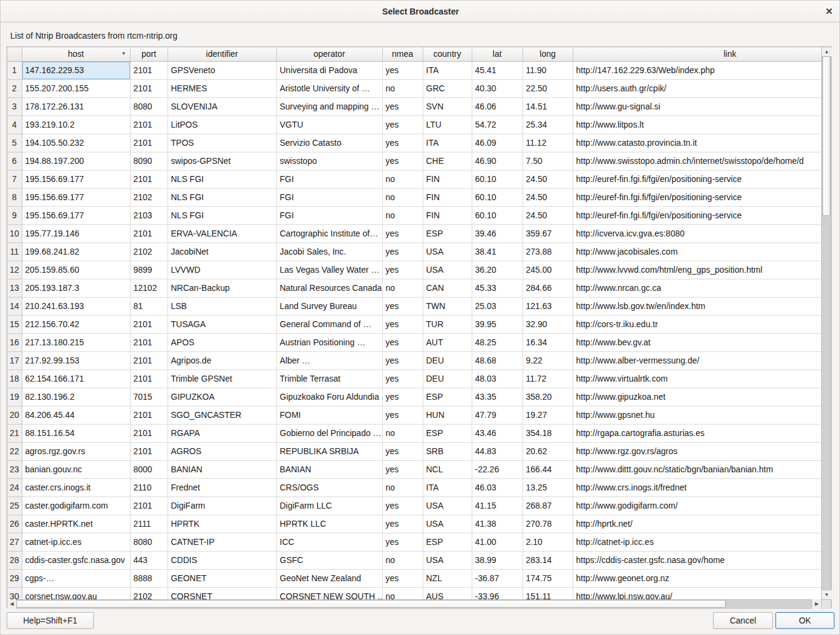  What do you see at coordinates (497, 215) in the screenshot?
I see `cell-lat: 60.10` at bounding box center [497, 215].